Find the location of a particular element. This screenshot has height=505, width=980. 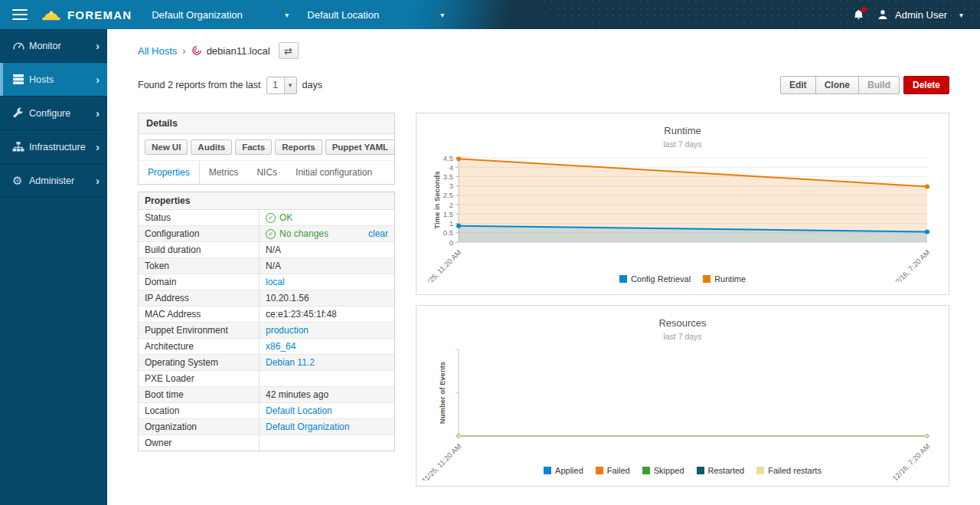

location-selector: Default Location ▾ is located at coordinates (375, 15).